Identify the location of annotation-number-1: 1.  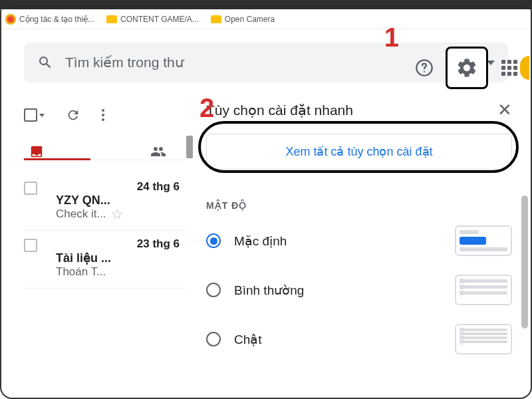
(392, 37).